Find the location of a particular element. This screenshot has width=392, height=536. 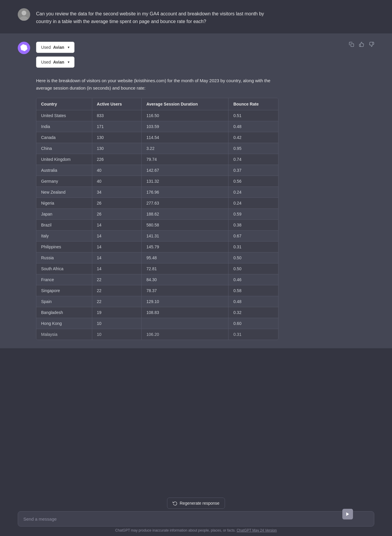

table-cell: 142.67 is located at coordinates (185, 170).